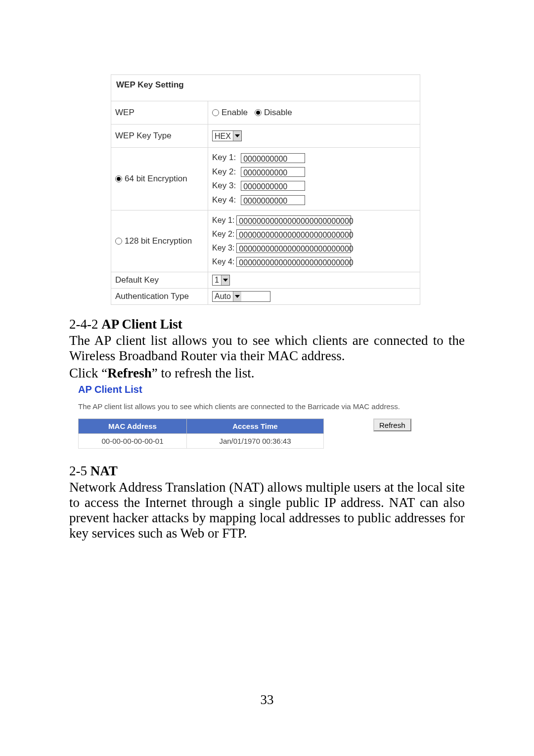 The width and height of the screenshot is (534, 756). What do you see at coordinates (80, 471) in the screenshot?
I see `section-number: 2-5` at bounding box center [80, 471].